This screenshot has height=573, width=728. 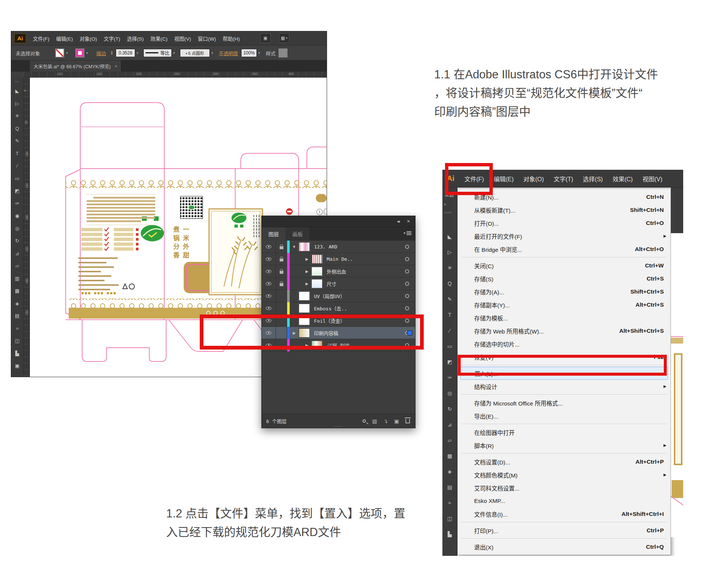 I want to click on tool-icon: ▥, so click(x=17, y=279).